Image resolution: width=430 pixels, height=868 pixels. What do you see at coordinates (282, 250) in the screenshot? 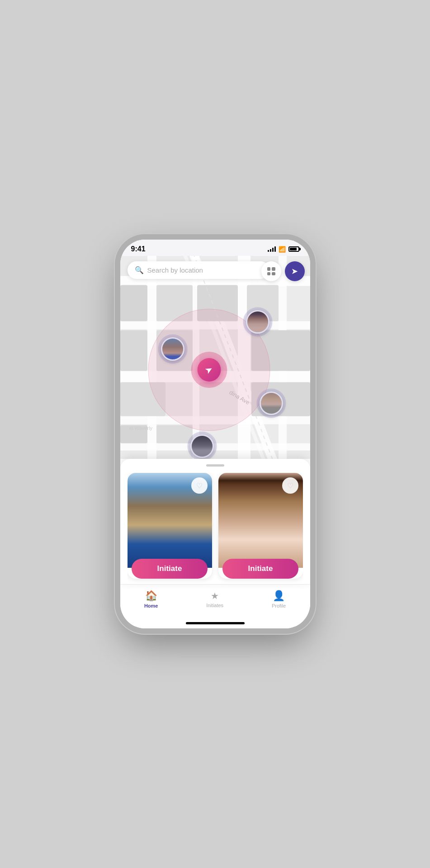
I see `wifi-icon: 📶` at bounding box center [282, 250].